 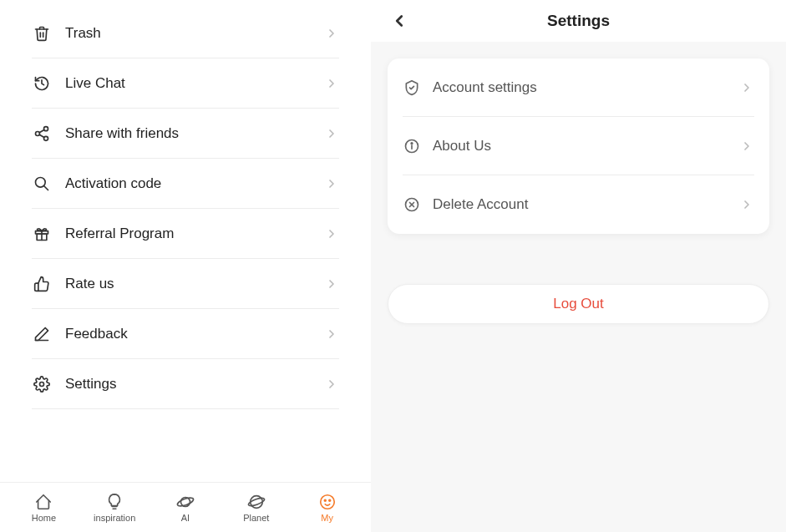 What do you see at coordinates (586, 146) in the screenshot?
I see `card-item-label: About Us` at bounding box center [586, 146].